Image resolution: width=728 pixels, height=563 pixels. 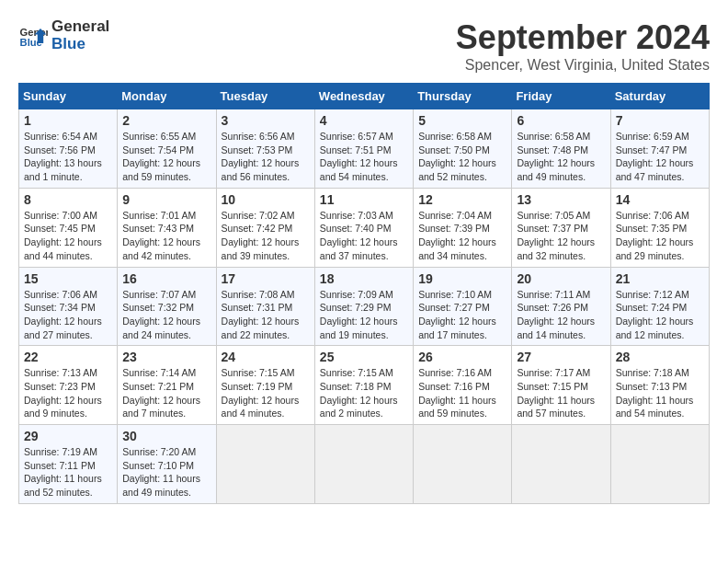 What do you see at coordinates (463, 306) in the screenshot?
I see `calendar-day-cell: 19Sunrise: 7:10 AMSunset: 7:27 PMDayligh…` at bounding box center [463, 306].